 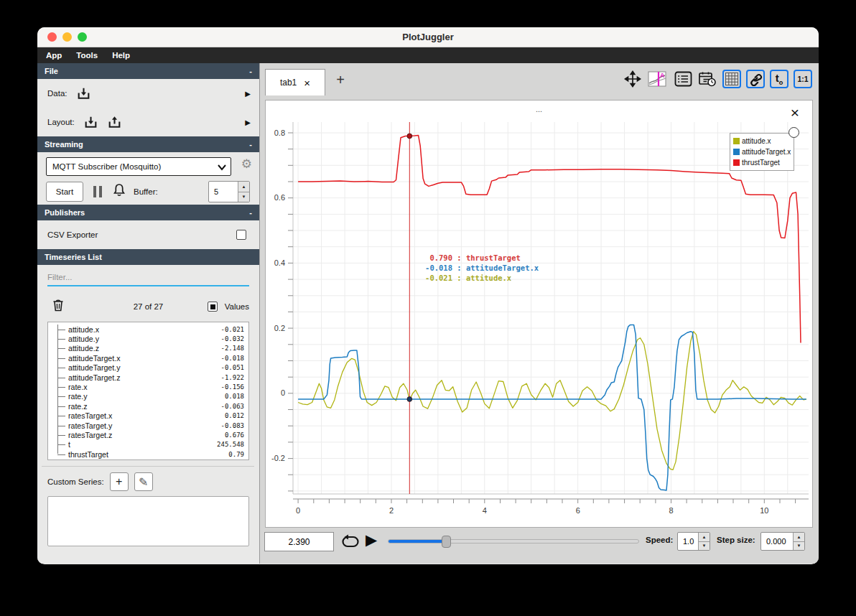 I want to click on new-tab-button: +, so click(x=340, y=80).